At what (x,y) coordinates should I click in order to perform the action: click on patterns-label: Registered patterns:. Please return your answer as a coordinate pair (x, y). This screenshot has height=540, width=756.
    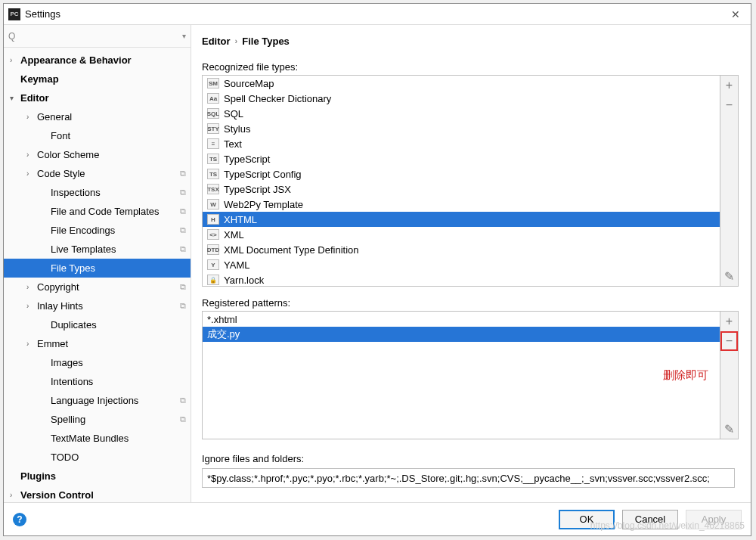
    Looking at the image, I should click on (476, 303).